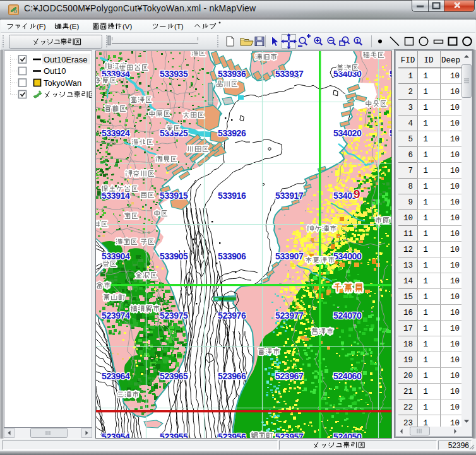 The height and width of the screenshot is (455, 476). Describe the element at coordinates (408, 313) in the screenshot. I see `svg-text: 16` at that location.